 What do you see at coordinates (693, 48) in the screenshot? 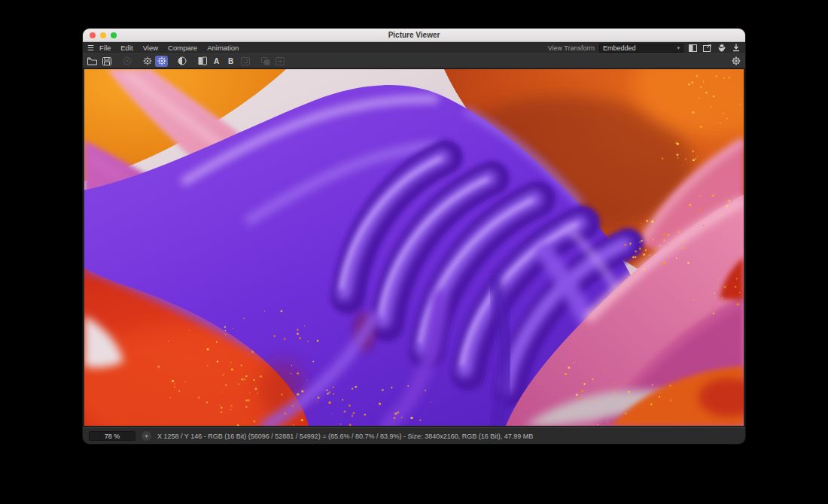
I see `split-view-icon` at bounding box center [693, 48].